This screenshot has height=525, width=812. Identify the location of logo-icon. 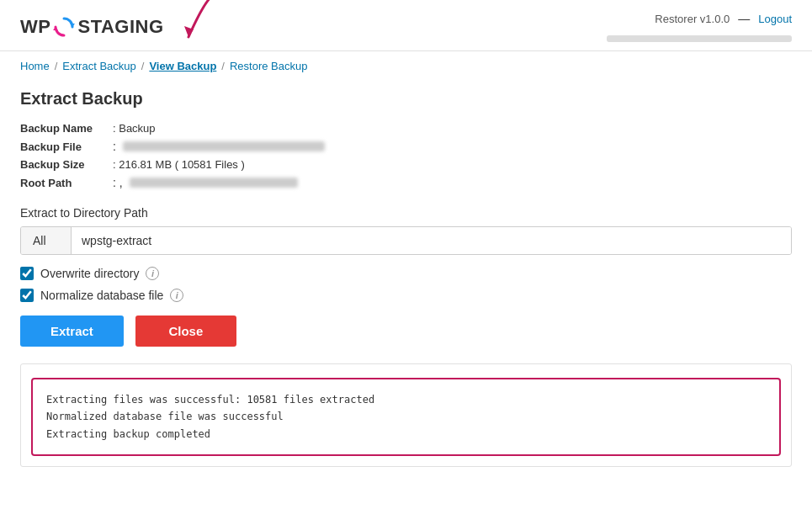
(64, 27).